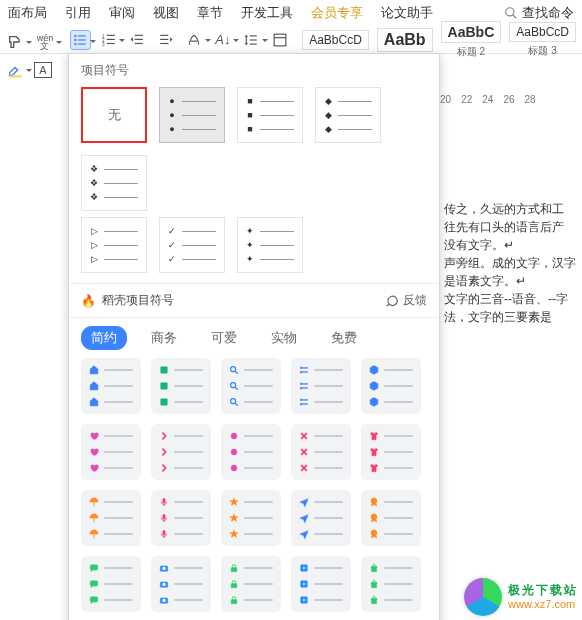 The image size is (582, 620). Describe the element at coordinates (34, 56) in the screenshot. I see `formatting-strip: wén文 A` at that location.